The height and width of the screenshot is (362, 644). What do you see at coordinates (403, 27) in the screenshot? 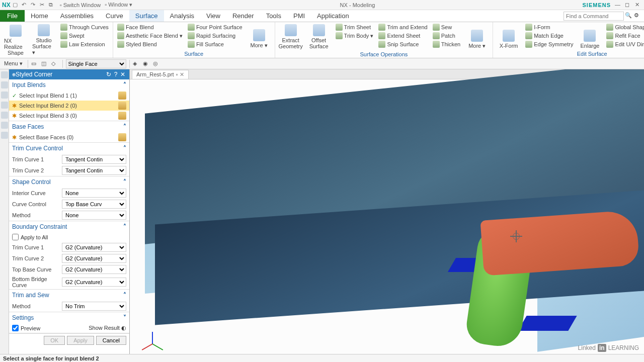
I see `trim-extend-button: Trim and Extend` at bounding box center [403, 27].